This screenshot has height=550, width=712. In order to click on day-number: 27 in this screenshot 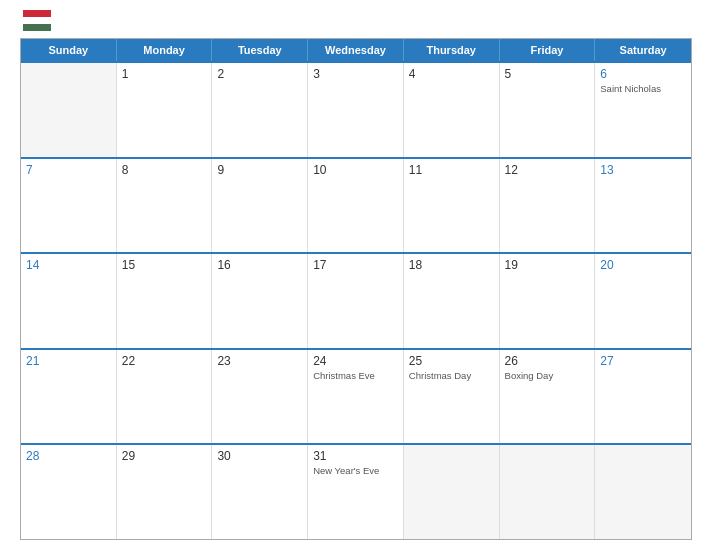, I will do `click(643, 361)`.